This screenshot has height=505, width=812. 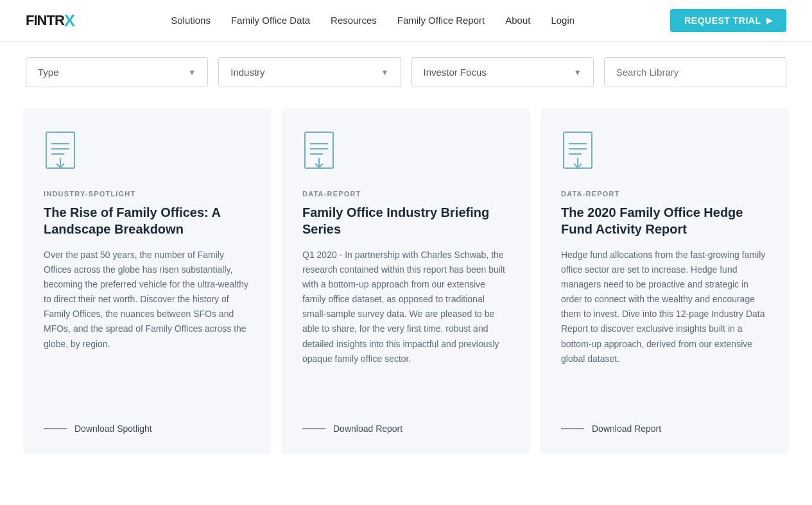 I want to click on request-trial-button: REQUEST TRIAL ▶, so click(x=728, y=21).